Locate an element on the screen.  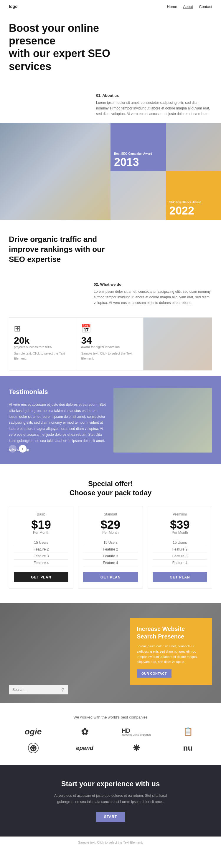
stats-image is located at coordinates (178, 344).